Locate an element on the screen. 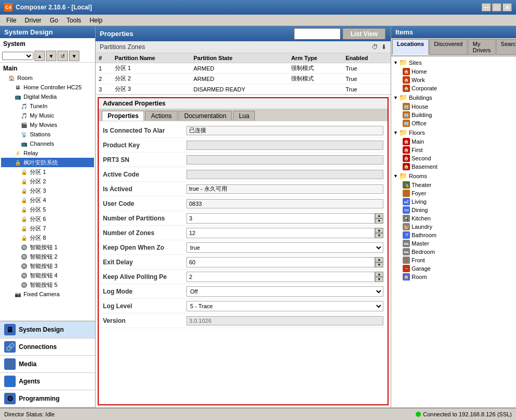 This screenshot has width=516, height=420. zones-increment: ▲ is located at coordinates (379, 230).